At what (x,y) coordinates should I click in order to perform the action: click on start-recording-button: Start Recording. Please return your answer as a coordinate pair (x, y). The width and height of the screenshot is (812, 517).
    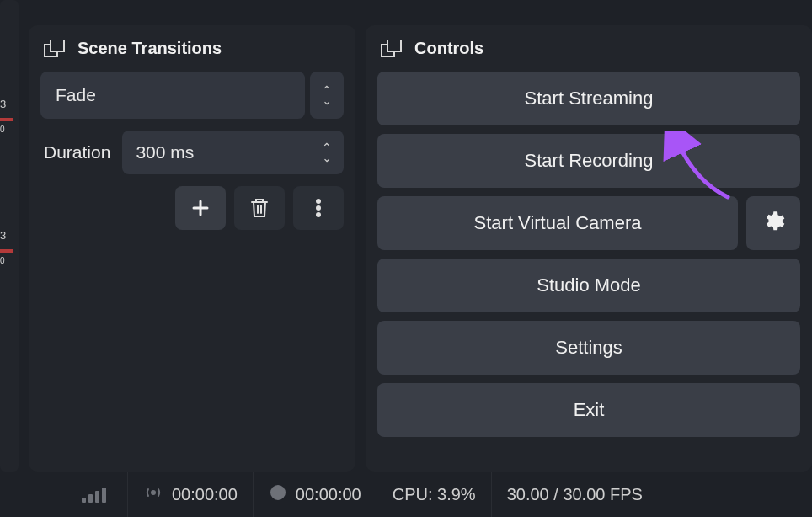
    Looking at the image, I should click on (589, 161).